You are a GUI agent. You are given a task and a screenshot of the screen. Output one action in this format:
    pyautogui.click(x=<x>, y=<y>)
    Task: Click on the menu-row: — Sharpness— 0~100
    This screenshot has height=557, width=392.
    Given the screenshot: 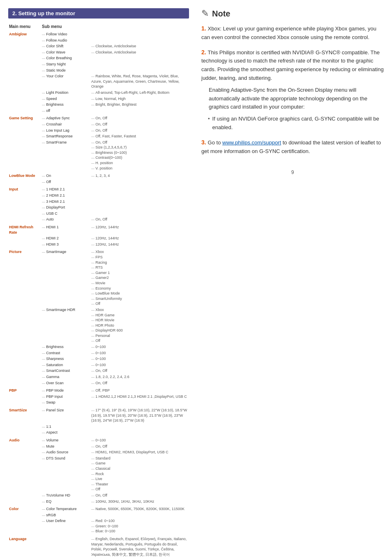 What is the action you would take?
    pyautogui.click(x=99, y=359)
    